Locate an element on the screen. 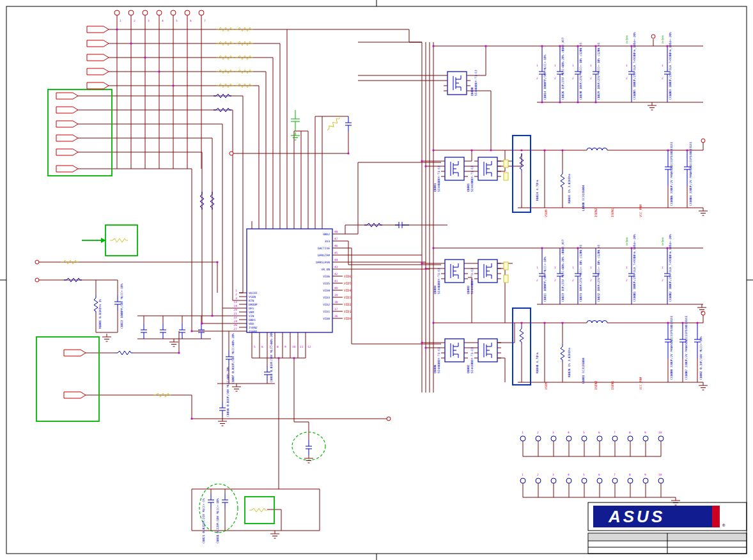 The height and width of the screenshot is (560, 753). height-note: b+3mm is located at coordinates (626, 40).